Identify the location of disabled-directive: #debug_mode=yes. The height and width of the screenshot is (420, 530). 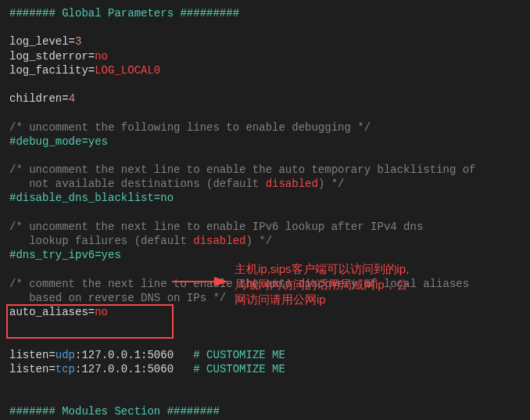
(59, 142).